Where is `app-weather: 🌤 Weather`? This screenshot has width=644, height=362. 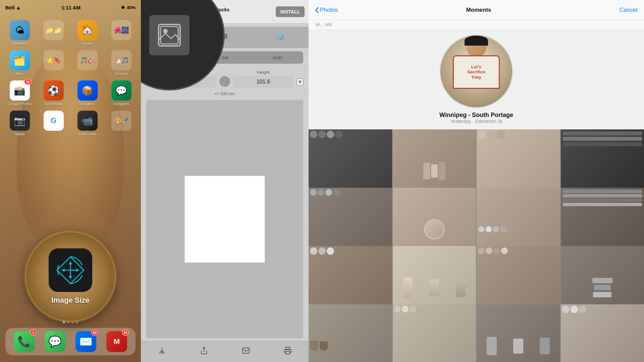 app-weather: 🌤 Weather is located at coordinates (19, 33).